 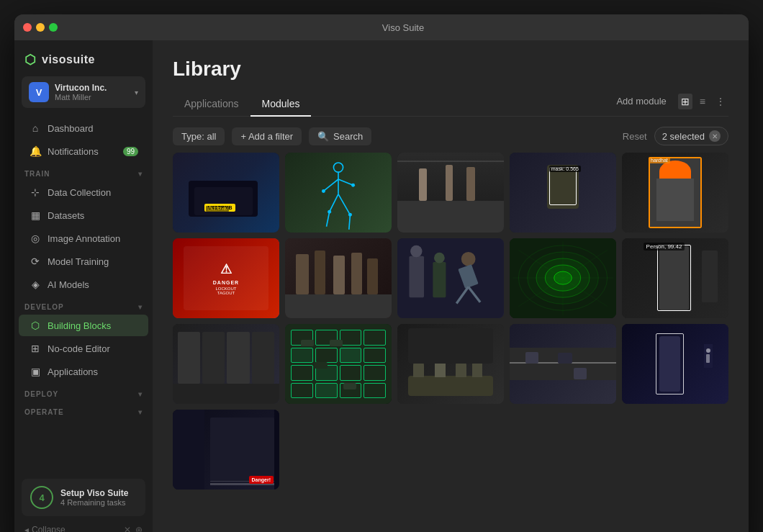 I want to click on sidebar-item-model-training: ⟳ Model Training, so click(x=83, y=261).